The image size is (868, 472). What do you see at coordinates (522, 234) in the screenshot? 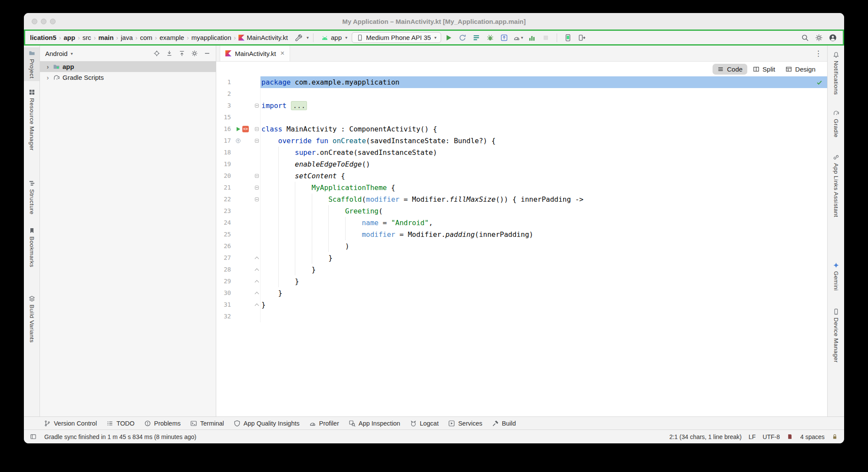
I see `code-line: 25 modifier = Modifier.padding(innerPadd…` at bounding box center [522, 234].